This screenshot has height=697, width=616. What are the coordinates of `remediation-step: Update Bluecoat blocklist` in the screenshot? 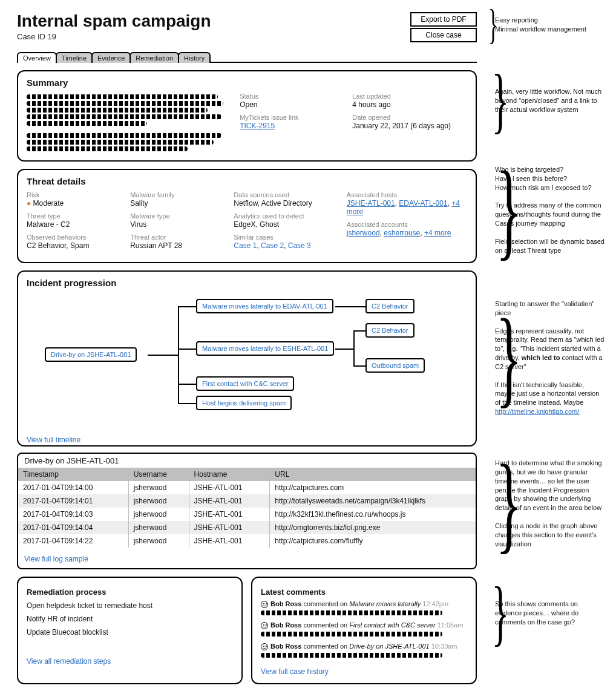 It's located at (129, 632).